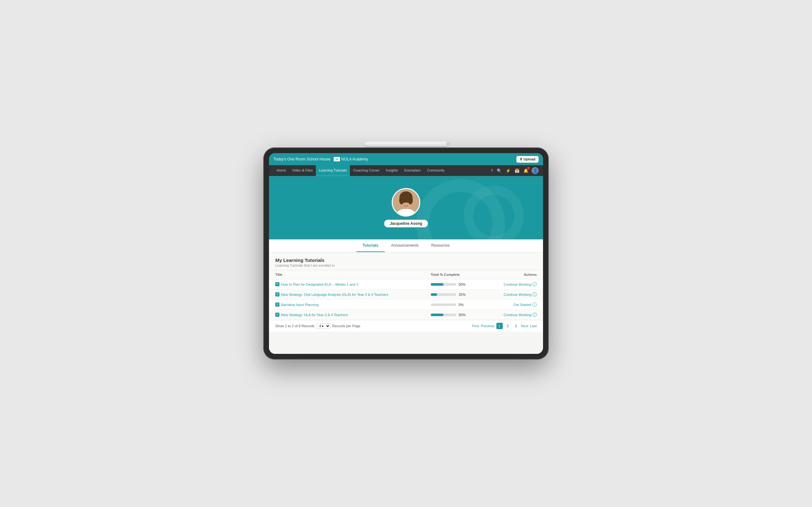  I want to click on tutorial-title-link: ☰ How to Plan for Designated ELD – Weeks…, so click(347, 284).